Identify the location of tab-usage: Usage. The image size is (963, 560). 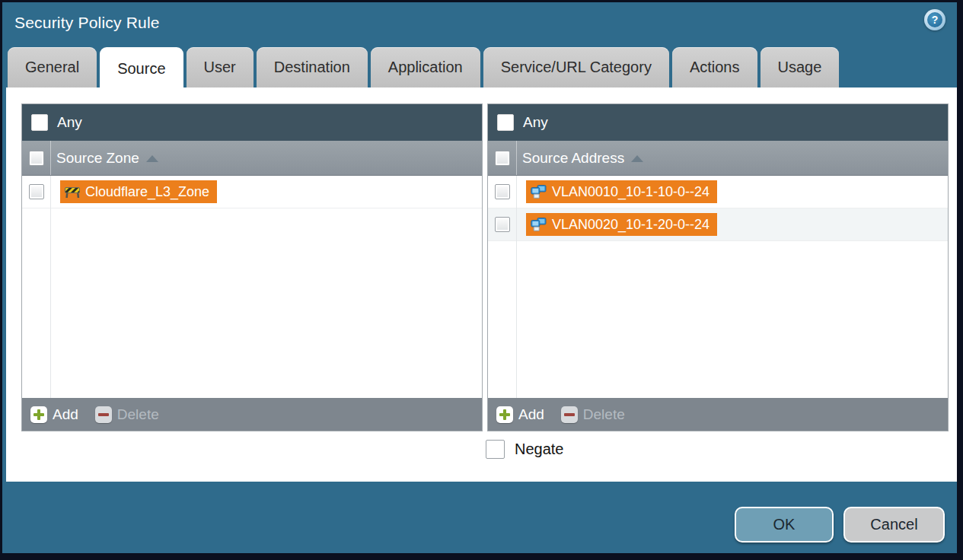
(800, 67).